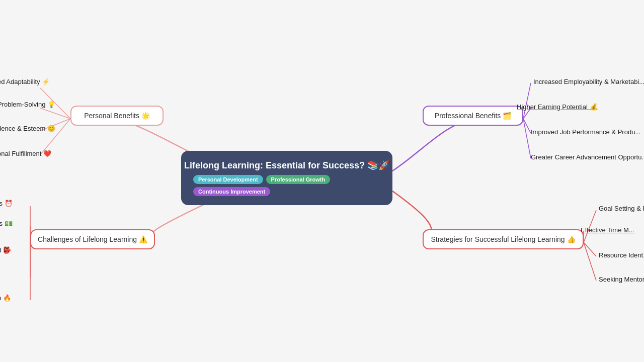 The height and width of the screenshot is (362, 644). What do you see at coordinates (6, 203) in the screenshot?
I see `leaf-challenge-1: ts ⏰` at bounding box center [6, 203].